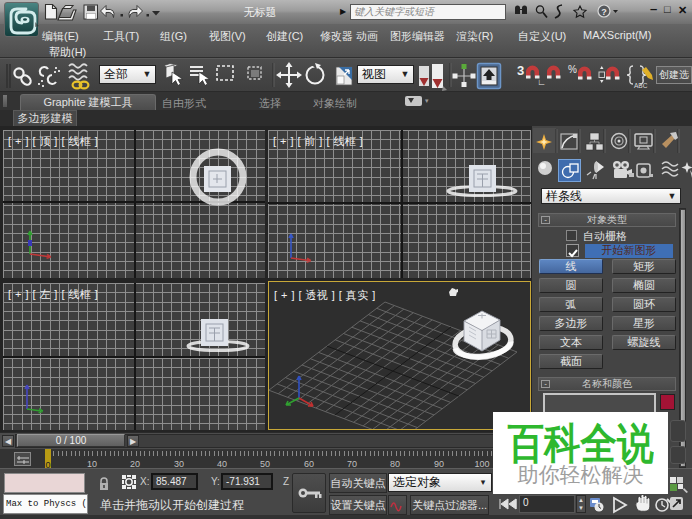 The width and height of the screenshot is (692, 519). What do you see at coordinates (352, 464) in the screenshot?
I see `svg-text: 70` at bounding box center [352, 464].